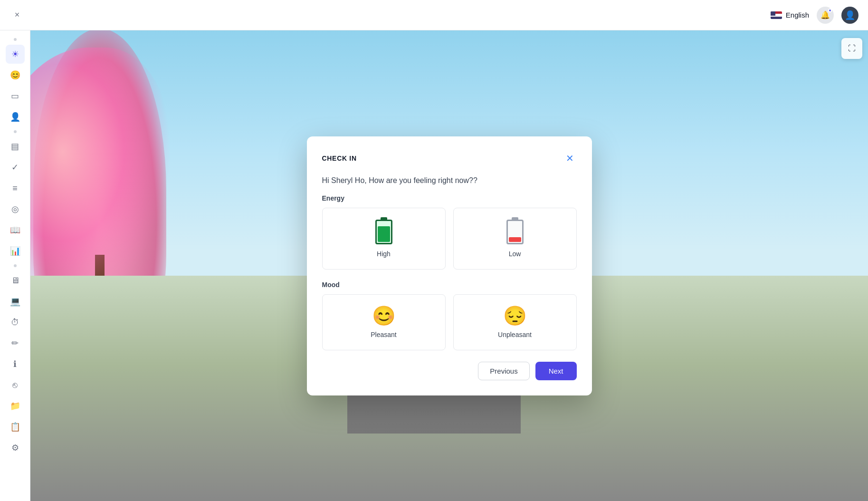  Describe the element at coordinates (15, 385) in the screenshot. I see `sidebar-item-share: ⎋` at that location.